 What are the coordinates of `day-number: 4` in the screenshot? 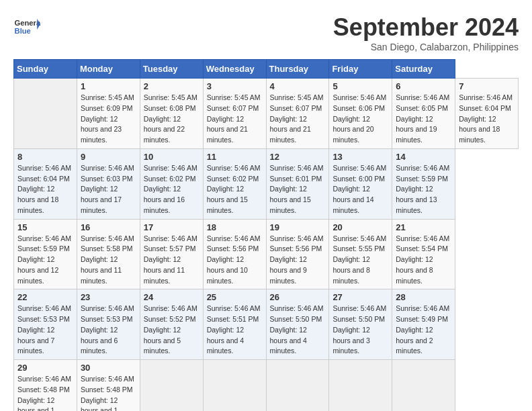 It's located at (298, 86).